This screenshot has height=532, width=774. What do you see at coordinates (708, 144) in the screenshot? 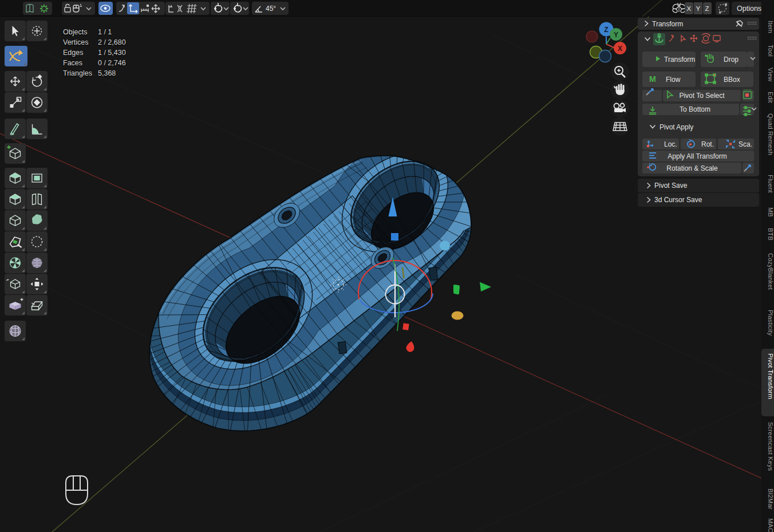
I see `svg-text: Rot.` at bounding box center [708, 144].